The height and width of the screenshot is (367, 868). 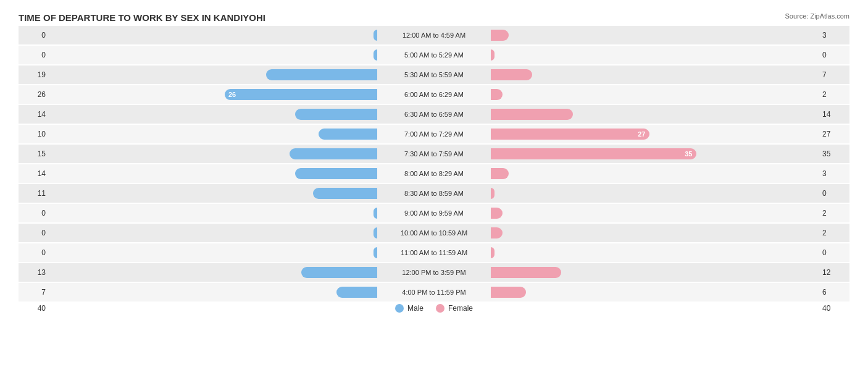 What do you see at coordinates (434, 253) in the screenshot?
I see `bar-row: 011:00 AM to 11:59 AM0` at bounding box center [434, 253].